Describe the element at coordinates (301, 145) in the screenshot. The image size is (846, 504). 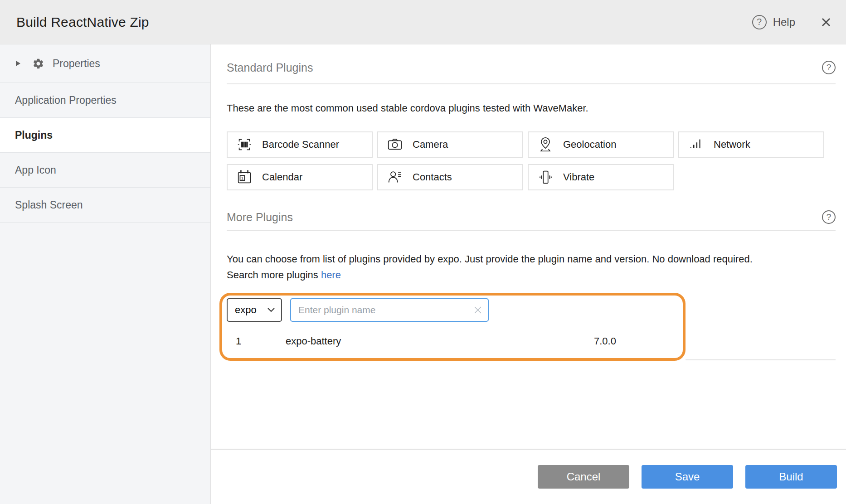
I see `plugin-card-label: Barcode Scanner` at that location.